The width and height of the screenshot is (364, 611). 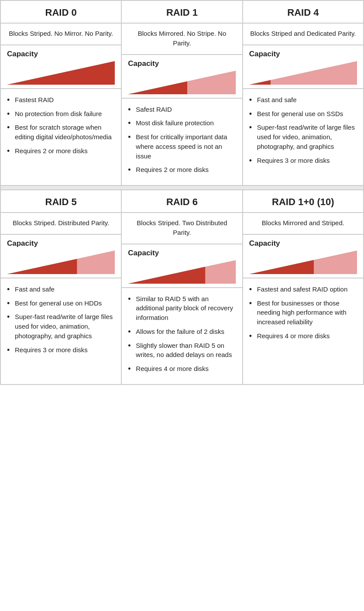 What do you see at coordinates (303, 137) in the screenshot?
I see `raid-bullets-raid4: Fast and safeBest for general use on SSD…` at bounding box center [303, 137].